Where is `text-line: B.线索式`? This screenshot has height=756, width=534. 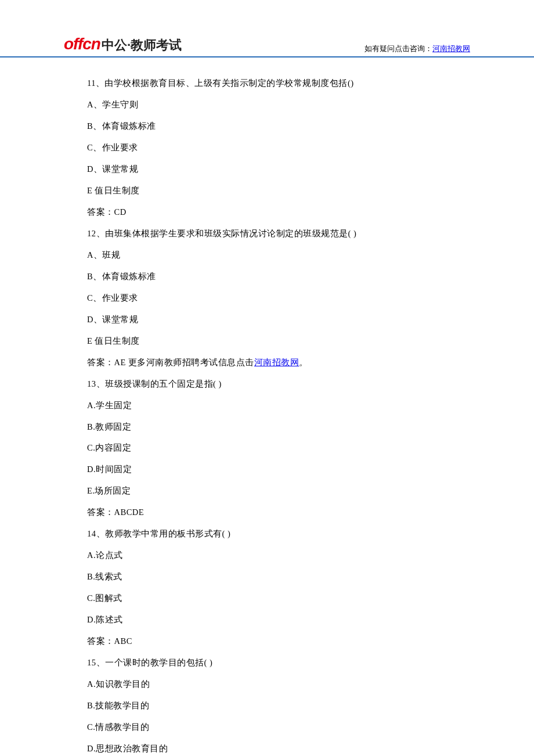 text-line: B.线索式 is located at coordinates (279, 577).